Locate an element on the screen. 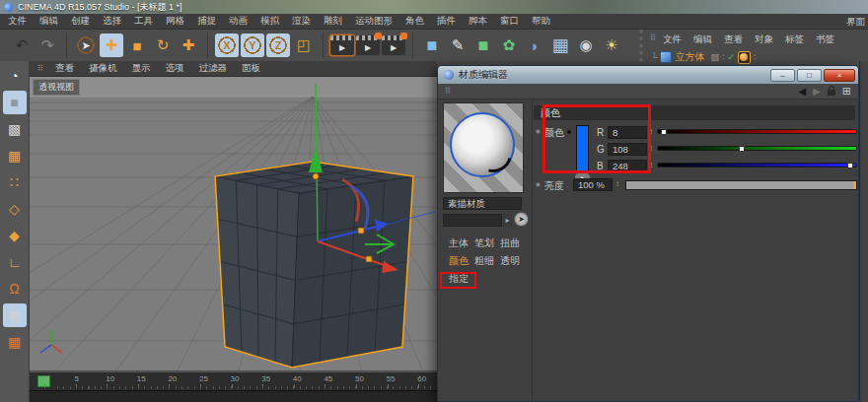  render-view-icon: ▶ is located at coordinates (342, 45).